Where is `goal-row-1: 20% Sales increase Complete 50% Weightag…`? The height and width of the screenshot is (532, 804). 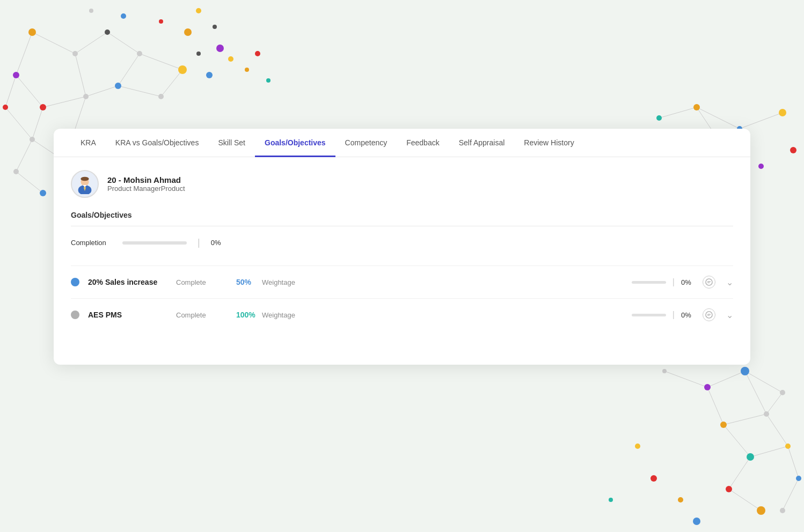 goal-row-1: 20% Sales increase Complete 50% Weightag… is located at coordinates (402, 282).